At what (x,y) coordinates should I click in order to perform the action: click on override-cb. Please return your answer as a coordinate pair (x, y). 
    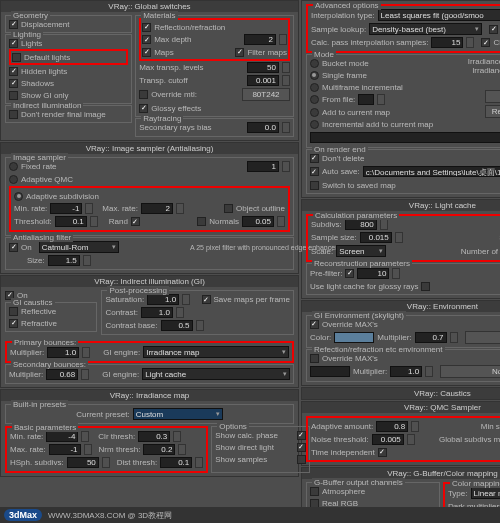
    Looking at the image, I should click on (144, 94).